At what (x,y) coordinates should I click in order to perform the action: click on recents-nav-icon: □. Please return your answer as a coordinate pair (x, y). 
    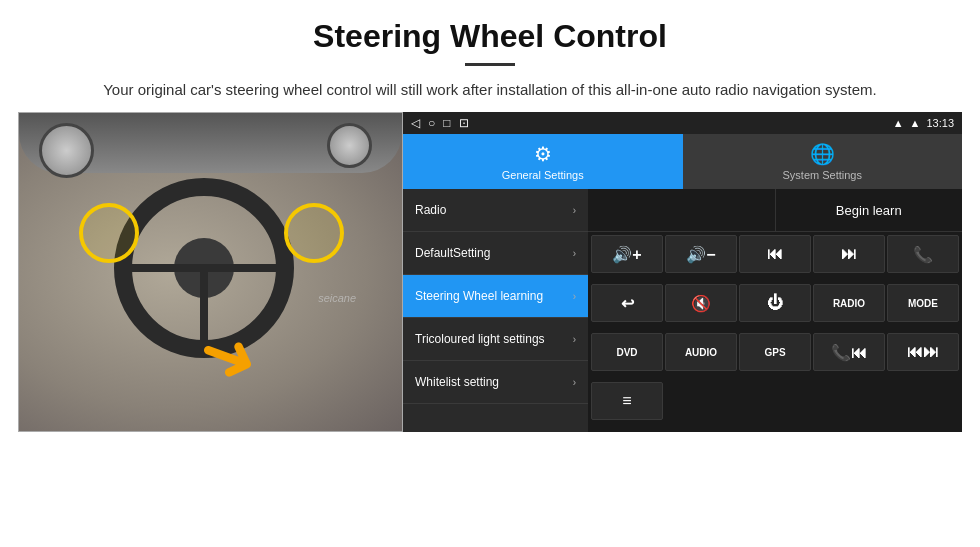
    Looking at the image, I should click on (446, 123).